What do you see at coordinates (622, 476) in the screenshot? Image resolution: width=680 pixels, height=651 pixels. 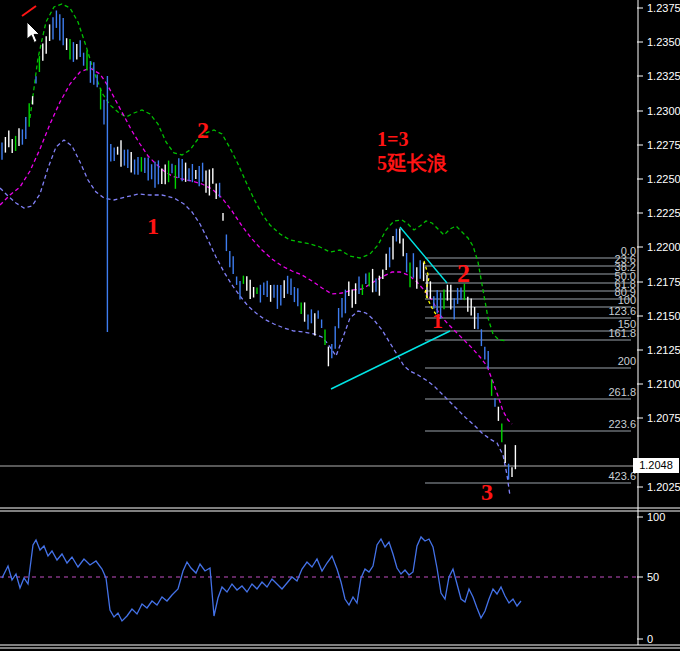 I see `fib-level-label: 423.6` at bounding box center [622, 476].